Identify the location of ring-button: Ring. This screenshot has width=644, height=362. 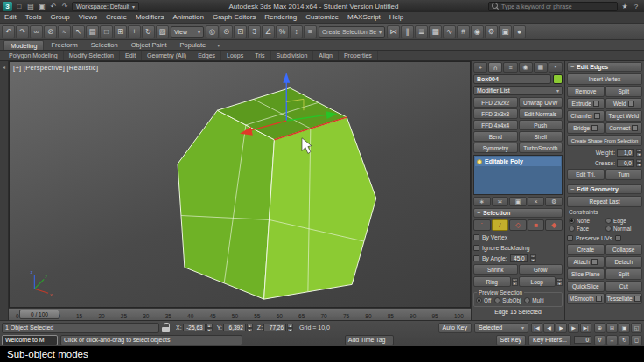
(492, 282).